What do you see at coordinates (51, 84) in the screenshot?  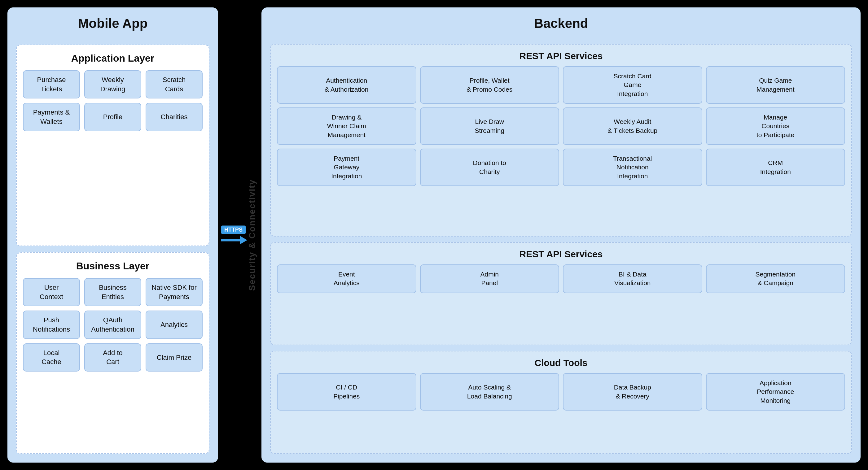 I see `card-purchase-tickets: Purchase Tickets` at bounding box center [51, 84].